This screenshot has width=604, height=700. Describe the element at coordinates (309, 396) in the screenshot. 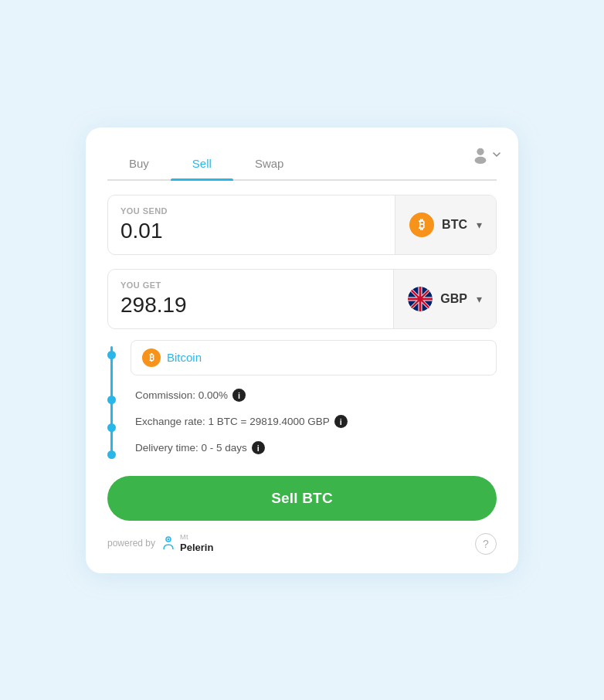

I see `commission-row: Commission: 0.00% i` at that location.